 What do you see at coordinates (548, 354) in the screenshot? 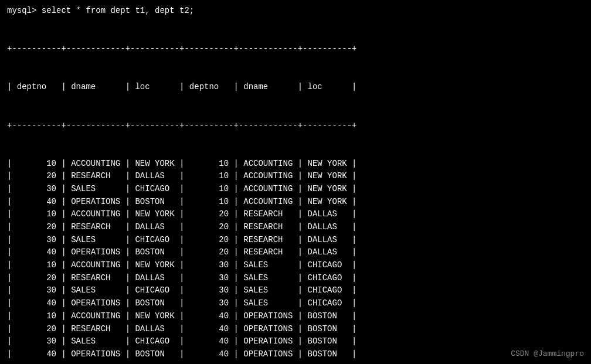
I see `watermark: CSDN @Jammingpro` at bounding box center [548, 354].